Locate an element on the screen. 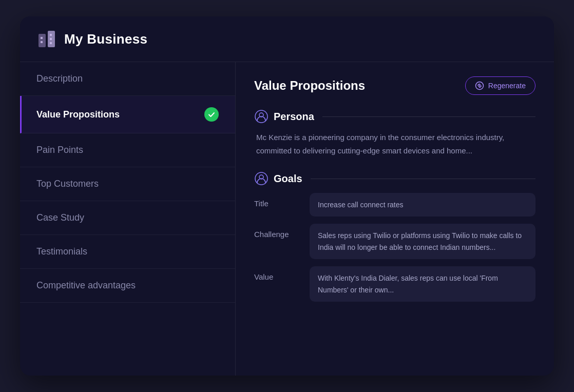  goal-value-title: Increase call connect rates is located at coordinates (423, 205).